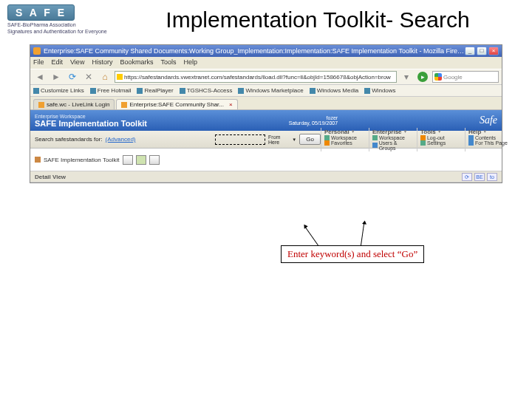  I want to click on header-small: Enterprise Workspace, so click(91, 117).